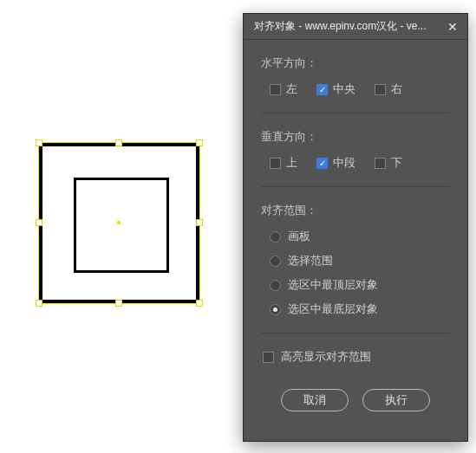 The height and width of the screenshot is (453, 476). What do you see at coordinates (344, 89) in the screenshot?
I see `checkbox-label: 中央` at bounding box center [344, 89].